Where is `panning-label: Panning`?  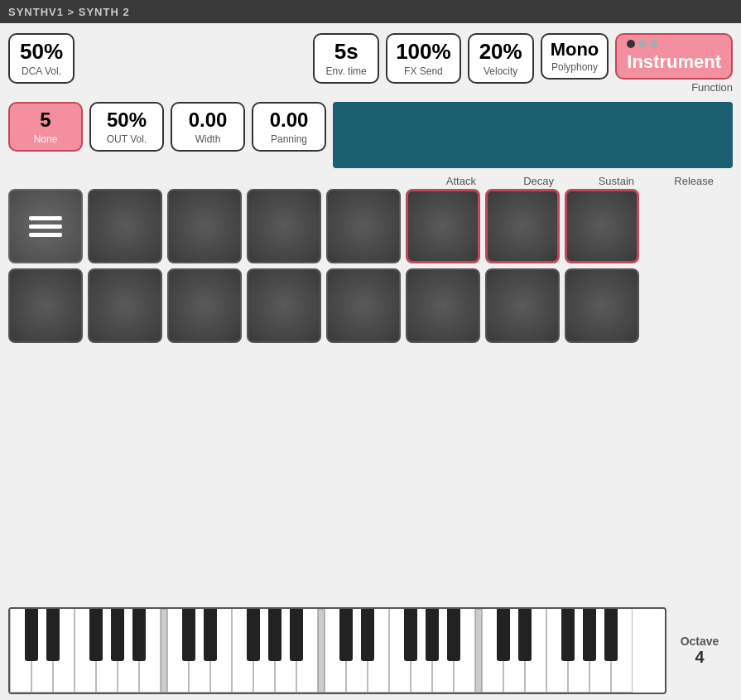 panning-label: Panning is located at coordinates (289, 139).